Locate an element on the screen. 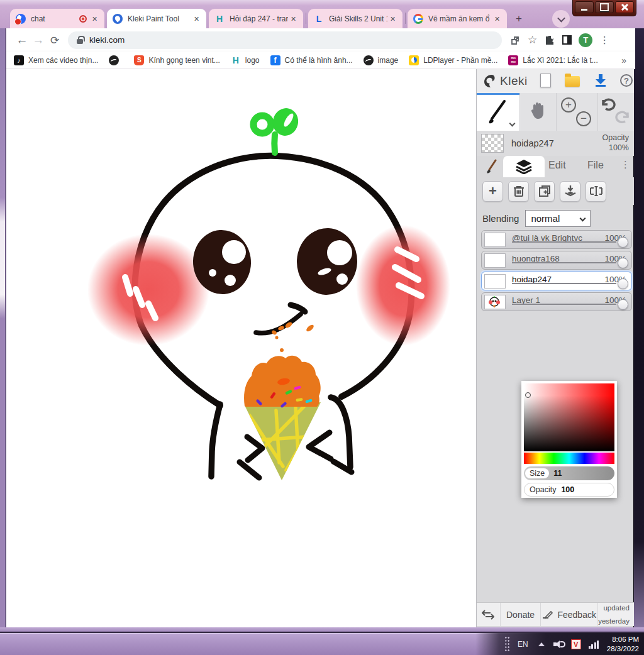  tab-file: File is located at coordinates (596, 165).